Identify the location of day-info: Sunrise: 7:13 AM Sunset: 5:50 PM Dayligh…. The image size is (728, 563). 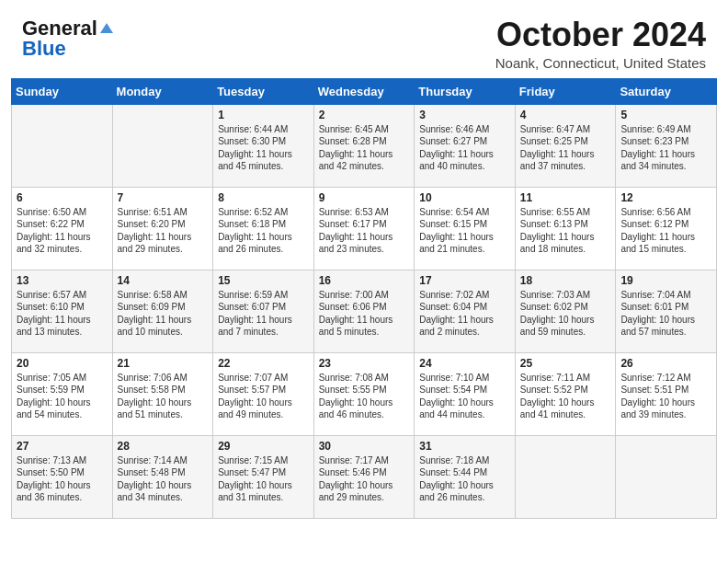
(63, 479).